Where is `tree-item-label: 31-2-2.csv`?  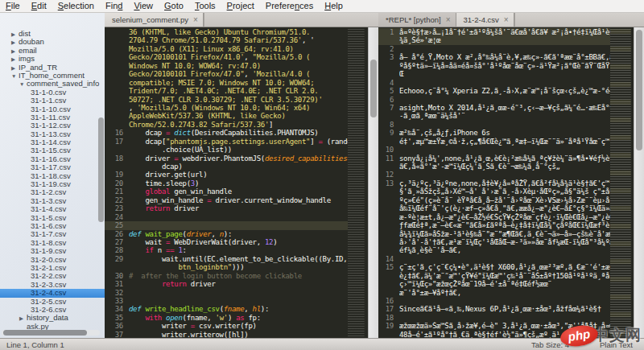
tree-item-label: 31-2-2.csv is located at coordinates (48, 275).